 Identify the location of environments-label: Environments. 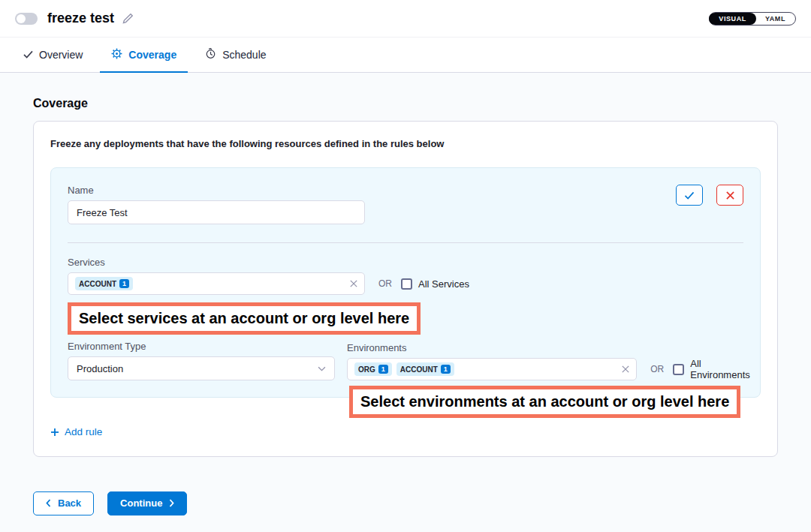
(553, 348).